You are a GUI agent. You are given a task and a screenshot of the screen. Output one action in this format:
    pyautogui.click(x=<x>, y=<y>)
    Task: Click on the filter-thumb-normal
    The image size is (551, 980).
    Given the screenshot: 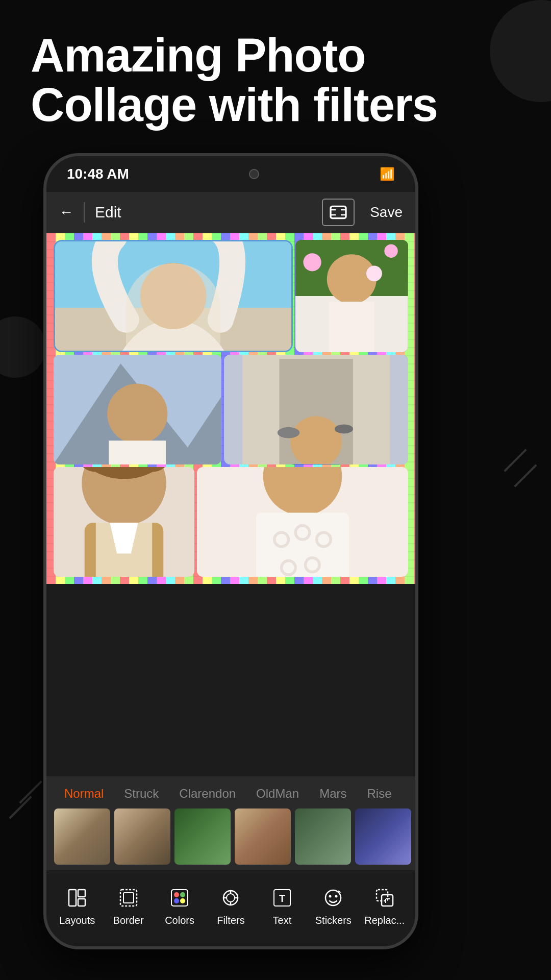 What is the action you would take?
    pyautogui.click(x=82, y=837)
    